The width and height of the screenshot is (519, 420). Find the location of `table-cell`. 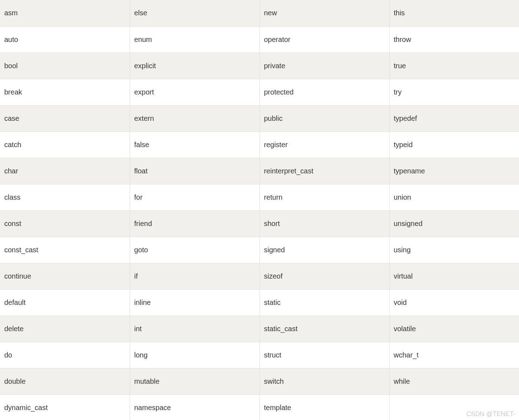

table-cell is located at coordinates (454, 407).